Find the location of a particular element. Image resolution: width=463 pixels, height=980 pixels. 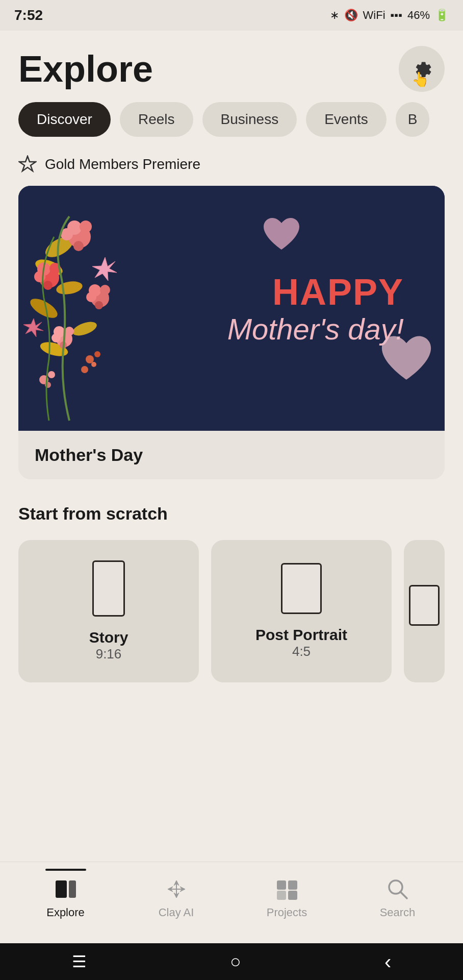

story-card-name: Story is located at coordinates (109, 638).